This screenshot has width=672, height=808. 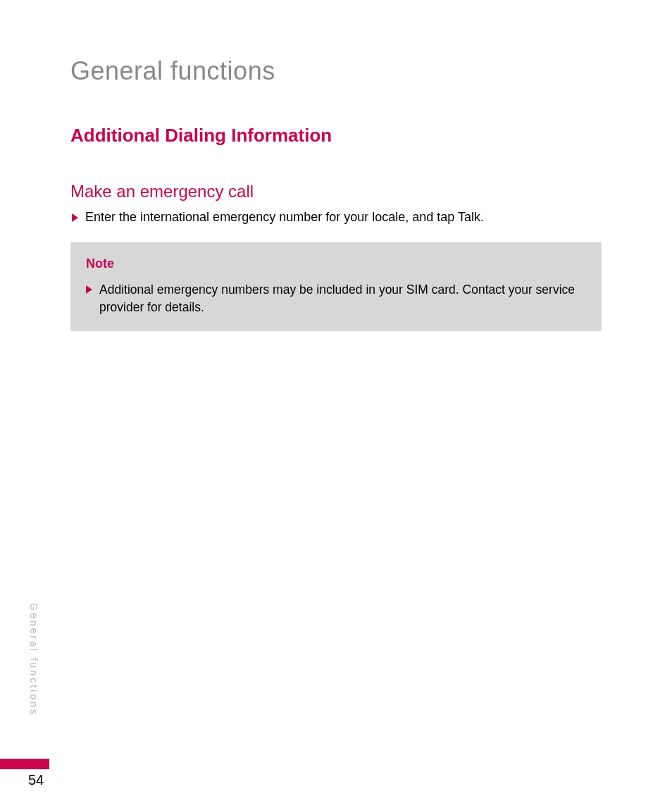 I want to click on chapter-title: General functions, so click(x=336, y=71).